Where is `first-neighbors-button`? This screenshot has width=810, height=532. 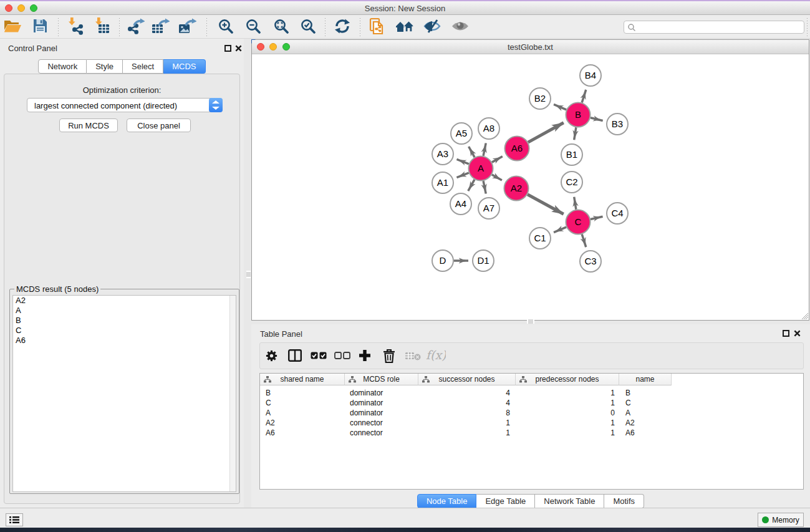 first-neighbors-button is located at coordinates (405, 27).